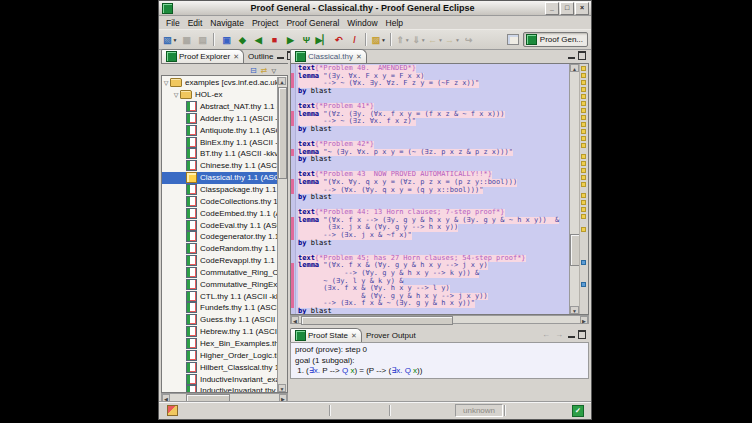 The image size is (752, 423). Describe the element at coordinates (220, 190) in the screenshot. I see `tree-item-classpackage: Classpackage.thy 1.1 (ASCII)` at that location.